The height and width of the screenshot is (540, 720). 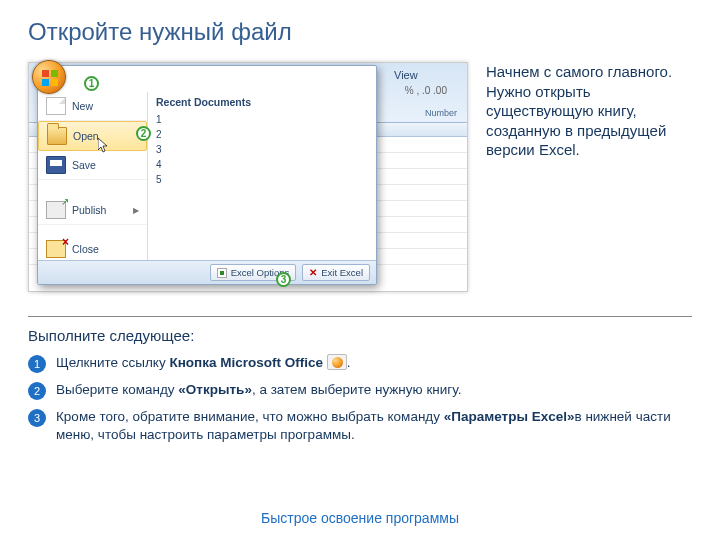 I want to click on slide-title: Откройте нужный файл, so click(x=360, y=23).